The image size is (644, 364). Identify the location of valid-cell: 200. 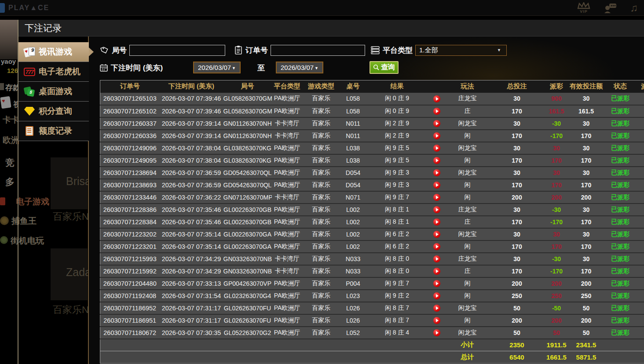
(586, 284).